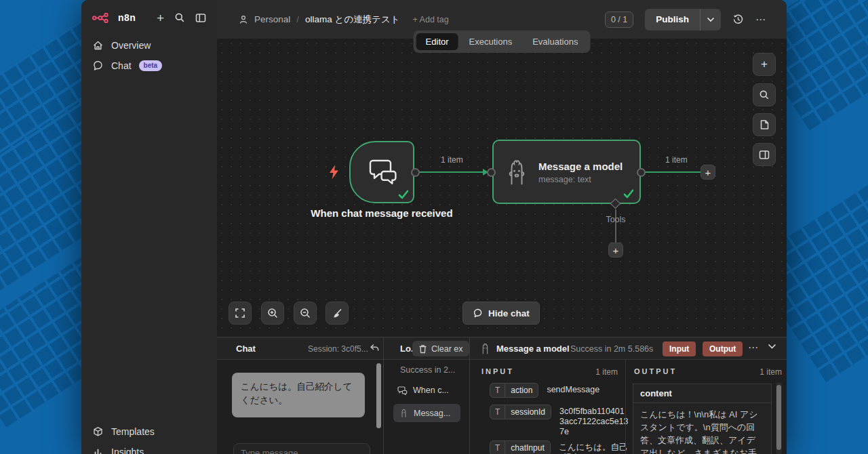 Image resolution: width=868 pixels, height=454 pixels. What do you see at coordinates (441, 348) in the screenshot?
I see `clear-execution-button: Clear ex` at bounding box center [441, 348].